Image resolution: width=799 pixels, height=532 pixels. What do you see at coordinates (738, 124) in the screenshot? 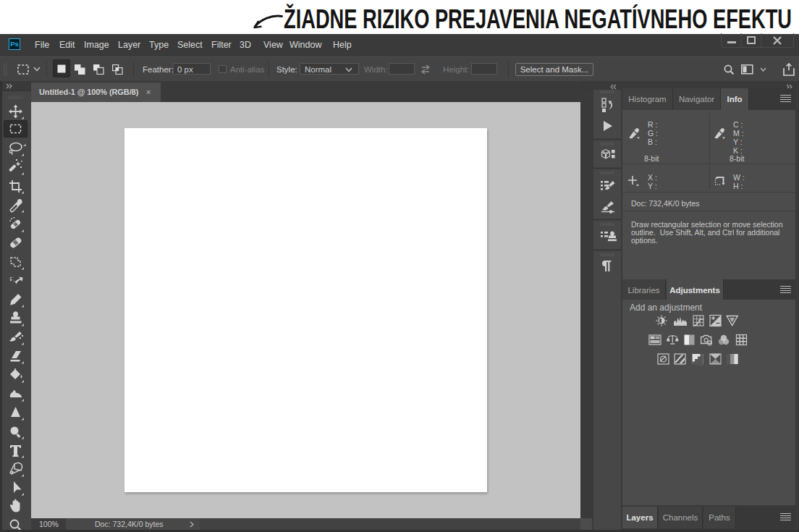
I see `svg-text: C :` at bounding box center [738, 124].